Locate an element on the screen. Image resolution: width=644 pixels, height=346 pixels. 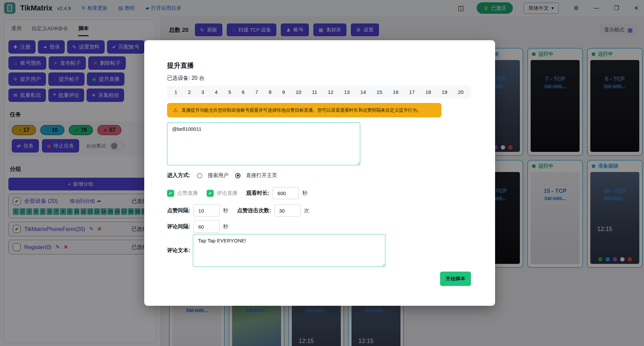
selected-devices-label: 已选设备: 20 台 is located at coordinates (319, 78).